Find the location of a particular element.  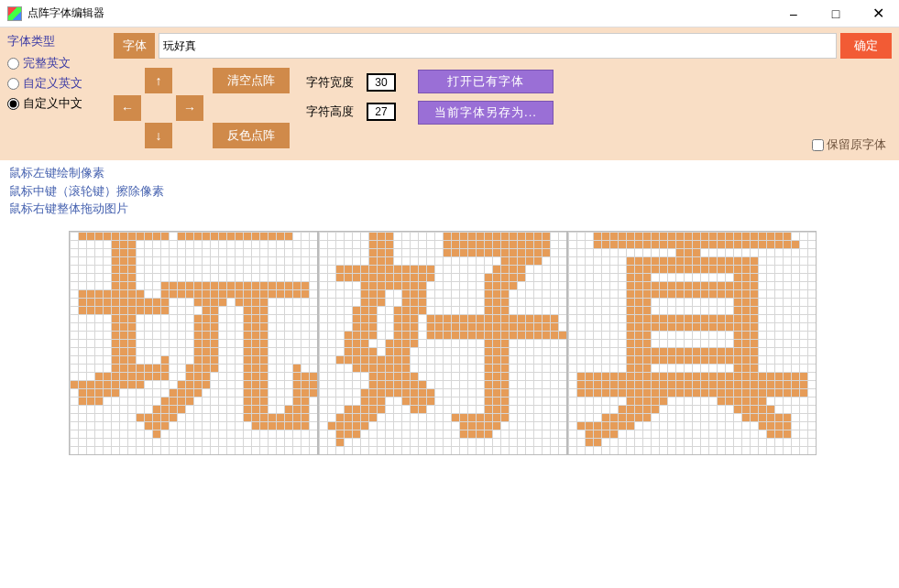

font-text-input is located at coordinates (498, 46).